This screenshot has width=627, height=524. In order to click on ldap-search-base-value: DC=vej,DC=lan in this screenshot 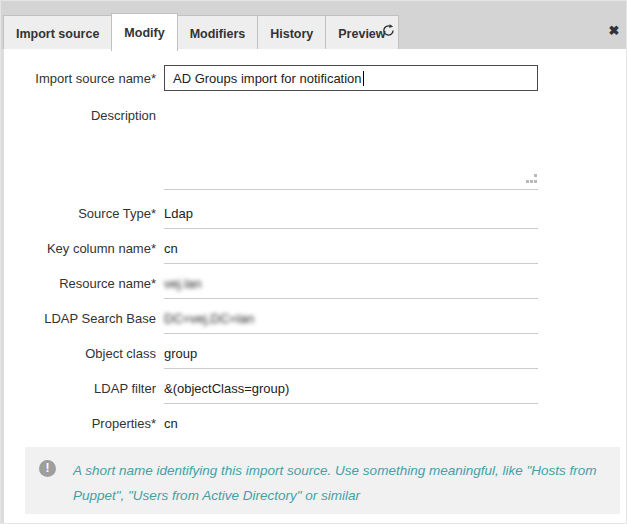, I will do `click(351, 319)`.